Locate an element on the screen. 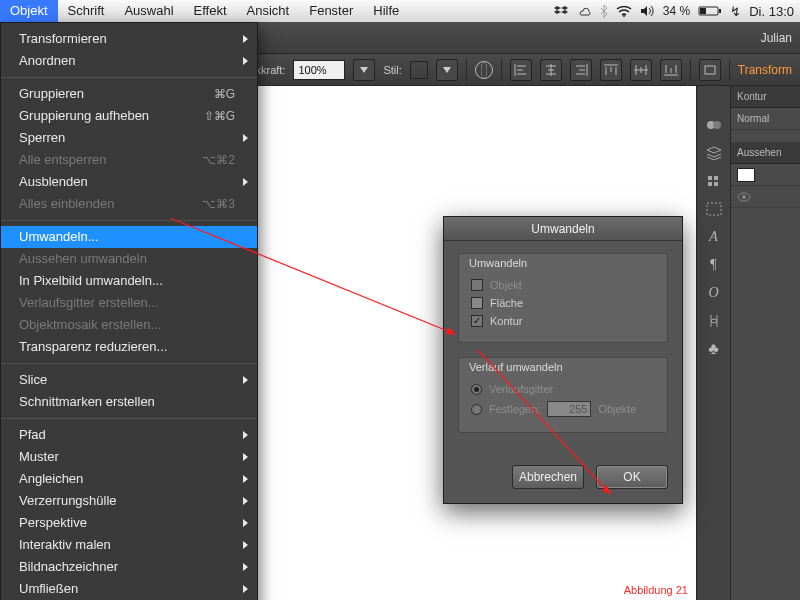 This screenshot has width=800, height=600. style-dropdown-icon is located at coordinates (447, 70).